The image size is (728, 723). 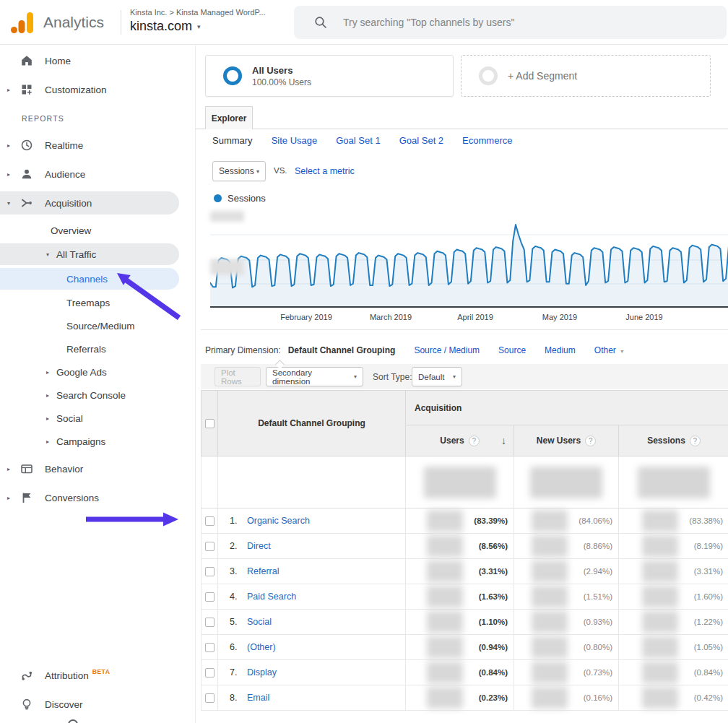 What do you see at coordinates (98, 174) in the screenshot?
I see `sidebar-item-audience: ▸ Audience` at bounding box center [98, 174].